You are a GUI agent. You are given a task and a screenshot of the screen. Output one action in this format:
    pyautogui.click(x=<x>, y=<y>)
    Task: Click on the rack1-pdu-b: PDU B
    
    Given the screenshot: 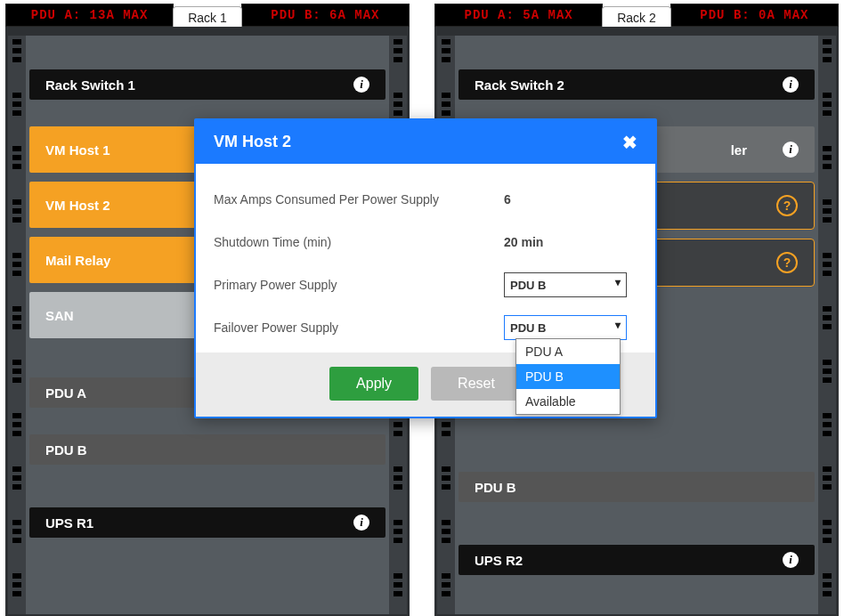 What is the action you would take?
    pyautogui.click(x=207, y=450)
    